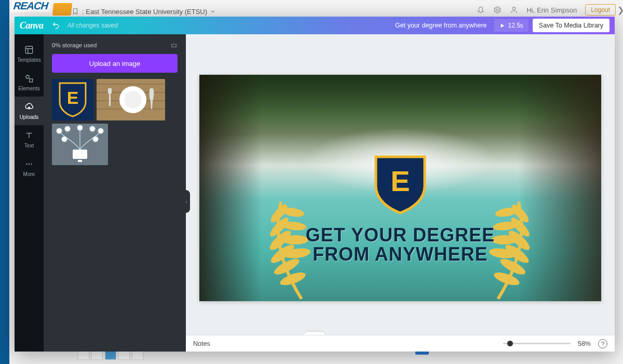 Image resolution: width=623 pixels, height=364 pixels. What do you see at coordinates (551, 10) in the screenshot?
I see `greeting-text: Hi, Erin Simpson` at bounding box center [551, 10].